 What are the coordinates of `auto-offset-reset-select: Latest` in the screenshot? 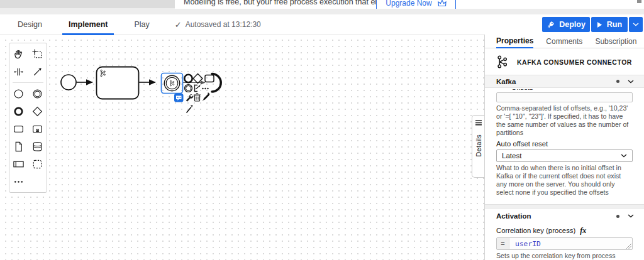 It's located at (565, 156).